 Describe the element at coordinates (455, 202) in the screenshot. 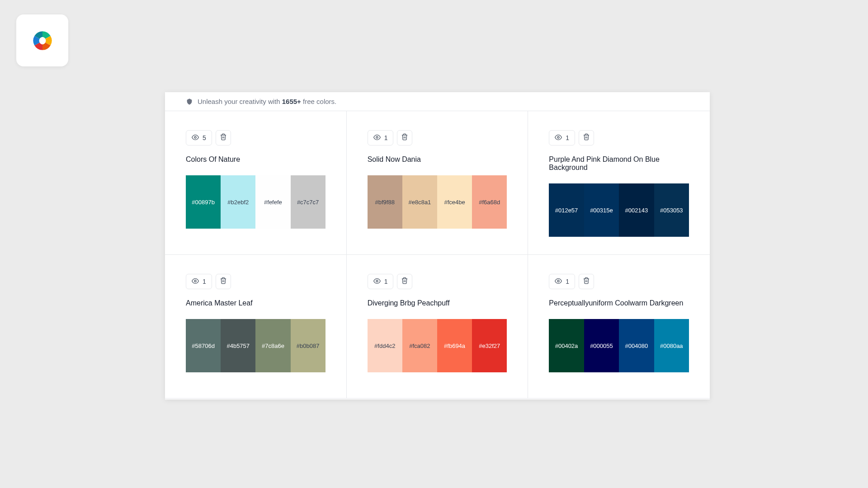

I see `color-swatch: #fce4be` at that location.